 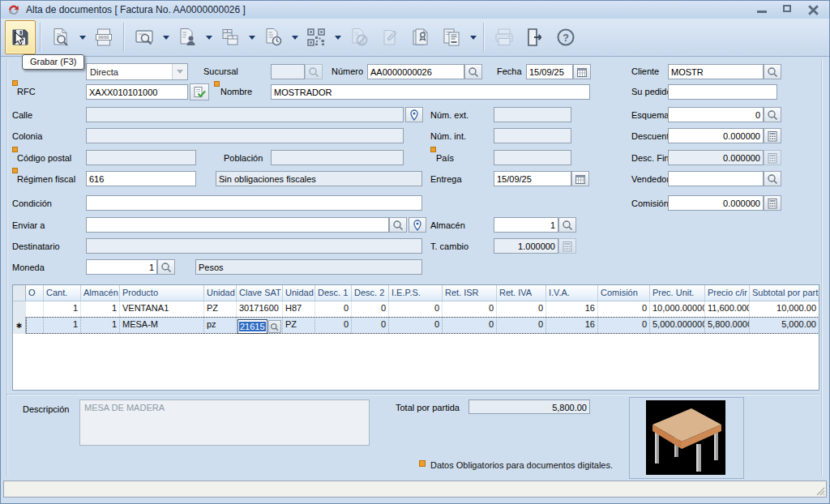 What do you see at coordinates (316, 37) in the screenshot?
I see `qr-stamp-button` at bounding box center [316, 37].